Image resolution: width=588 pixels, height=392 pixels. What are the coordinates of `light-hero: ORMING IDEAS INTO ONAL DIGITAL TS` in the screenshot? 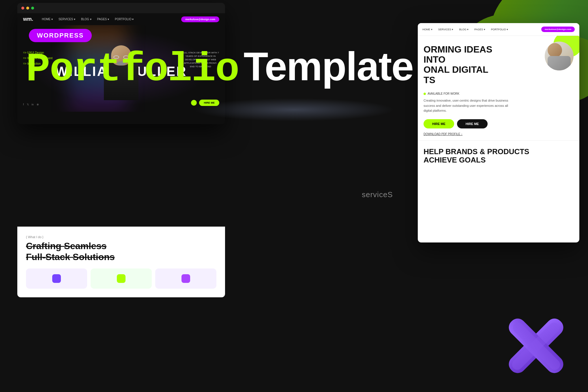 It's located at (499, 64).